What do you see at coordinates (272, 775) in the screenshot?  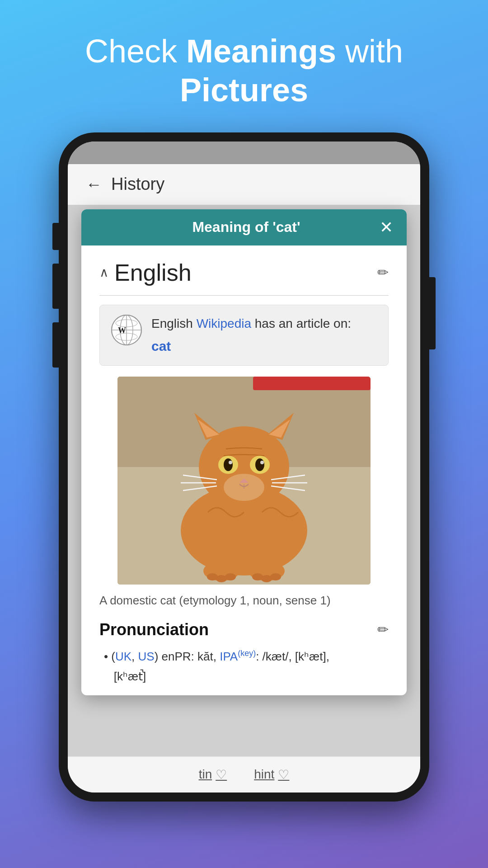 I see `bottom-word-hint: hint ♡` at bounding box center [272, 775].